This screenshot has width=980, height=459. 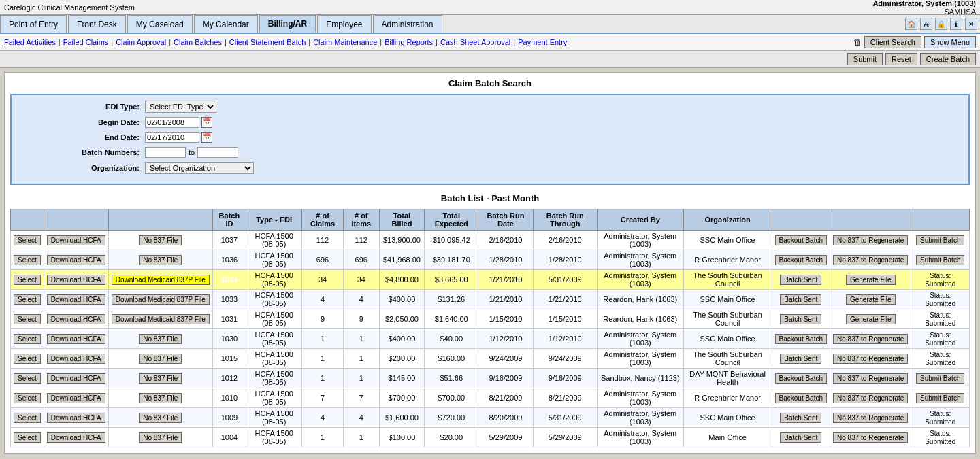 What do you see at coordinates (871, 320) in the screenshot?
I see `genfile-btn-4: Generate File` at bounding box center [871, 320].